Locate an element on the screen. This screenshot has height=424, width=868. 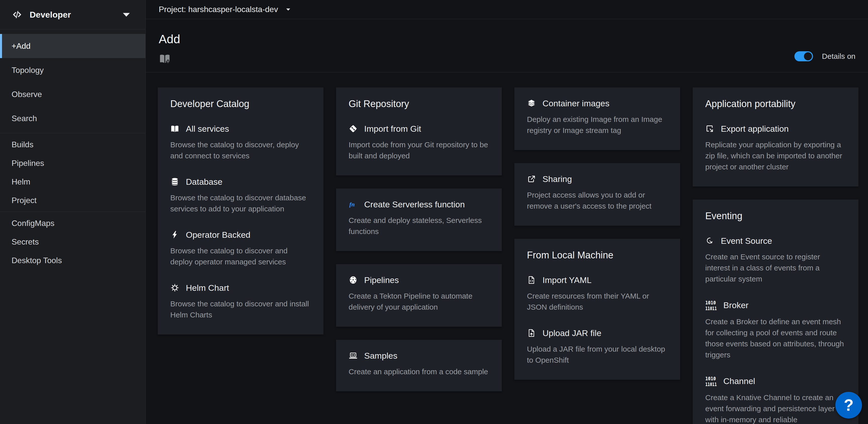
container-images-icon is located at coordinates (532, 103).